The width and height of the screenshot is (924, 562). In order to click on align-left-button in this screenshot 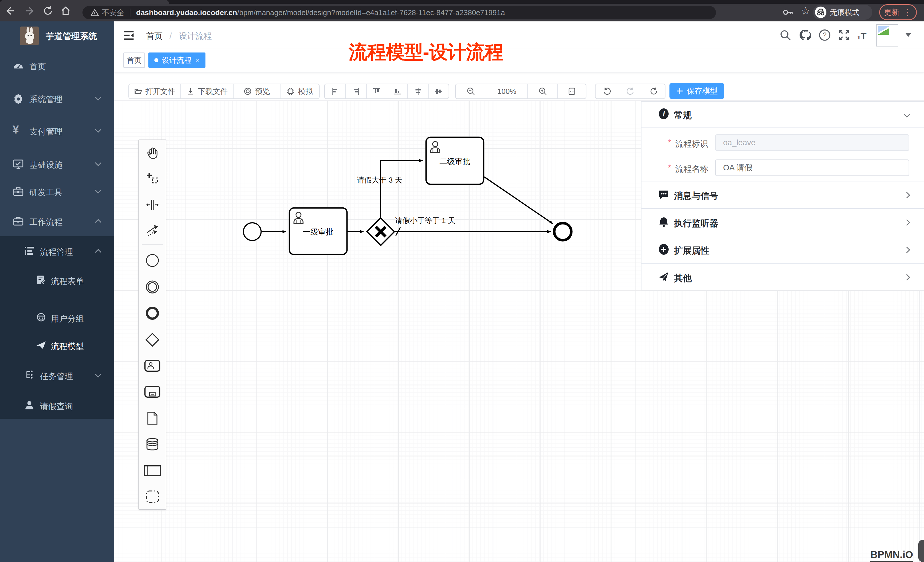, I will do `click(335, 91)`.